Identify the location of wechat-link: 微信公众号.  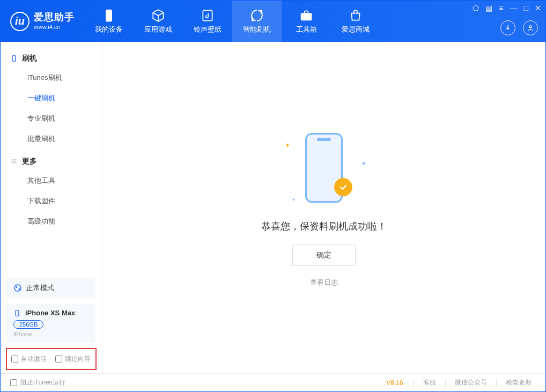
(471, 383).